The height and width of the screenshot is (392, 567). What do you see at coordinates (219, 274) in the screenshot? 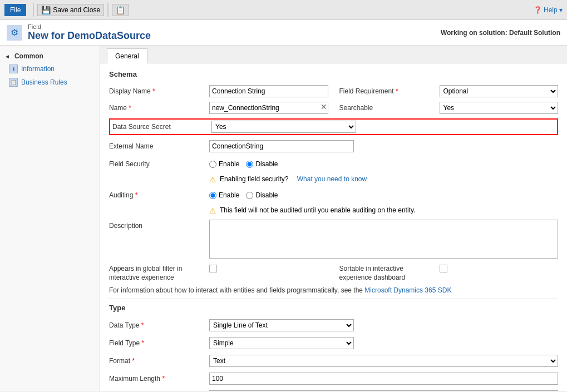
I see `global-filter-col: Appears in global filter in interactive …` at bounding box center [219, 274].